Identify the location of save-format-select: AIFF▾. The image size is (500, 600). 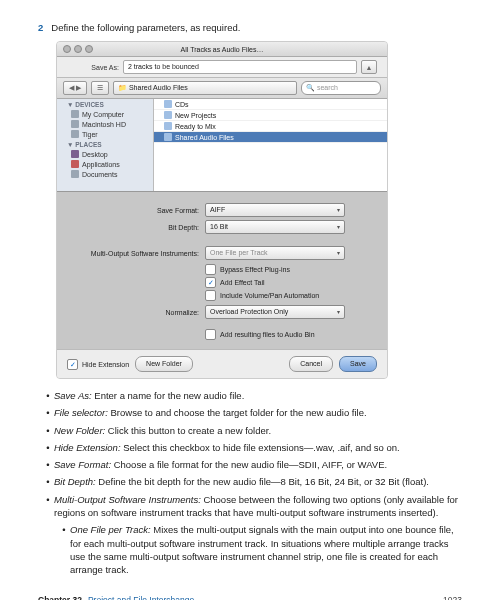
(275, 210).